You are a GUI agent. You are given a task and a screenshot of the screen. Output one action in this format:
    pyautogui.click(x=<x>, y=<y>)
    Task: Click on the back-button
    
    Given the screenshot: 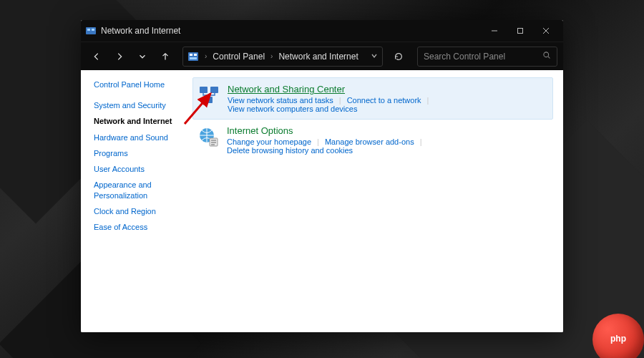 What is the action you would take?
    pyautogui.click(x=97, y=57)
    